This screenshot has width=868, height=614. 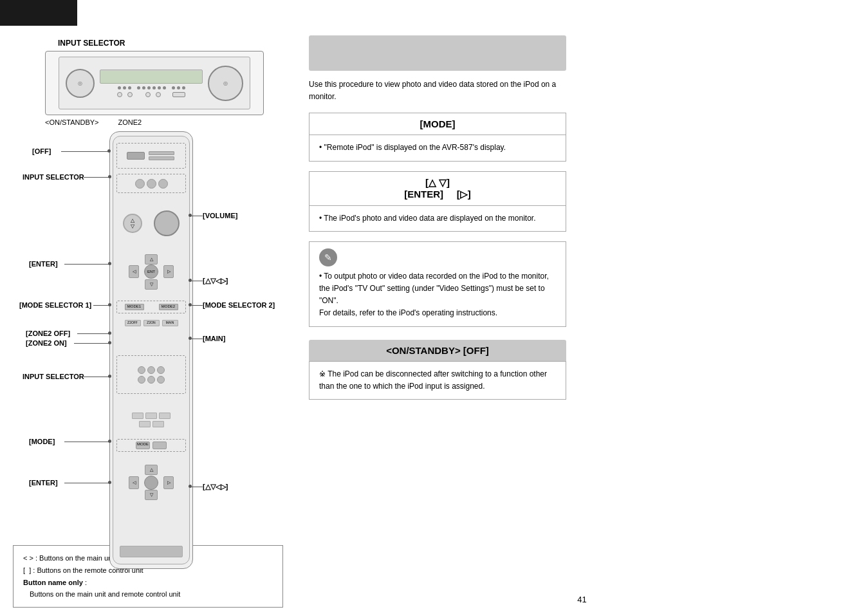 I want to click on note-box: ✎ • To output photo or video data record…, so click(x=438, y=284).